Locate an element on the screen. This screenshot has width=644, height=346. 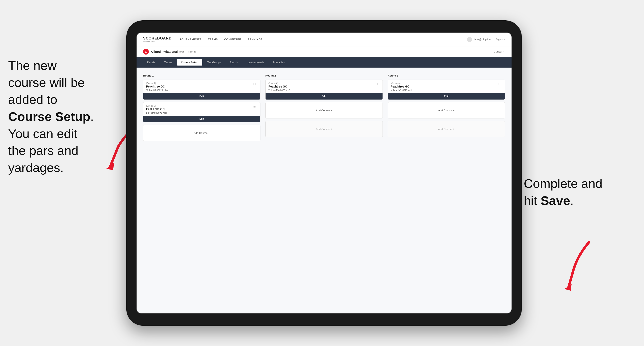
top-nav: SCOREBOARD Powered by clippd TOURNAMENTS… is located at coordinates (324, 39).